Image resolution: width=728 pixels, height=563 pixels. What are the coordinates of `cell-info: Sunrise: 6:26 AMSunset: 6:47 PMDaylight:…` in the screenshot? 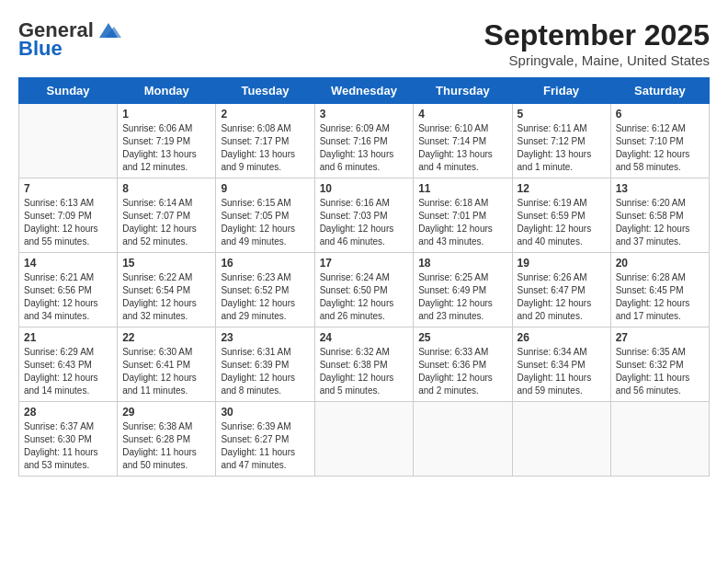 It's located at (562, 297).